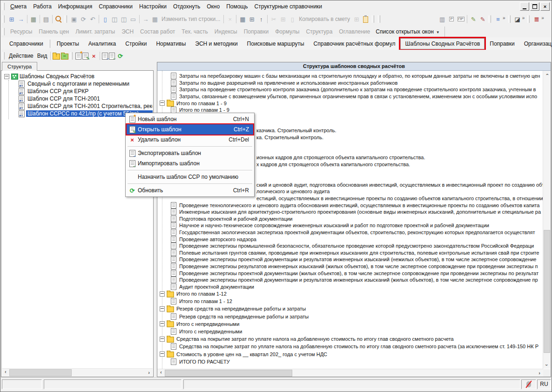 This screenshot has height=392, width=552. I want to click on menu-item-export-template: Экспортировать шаблон, so click(190, 153).